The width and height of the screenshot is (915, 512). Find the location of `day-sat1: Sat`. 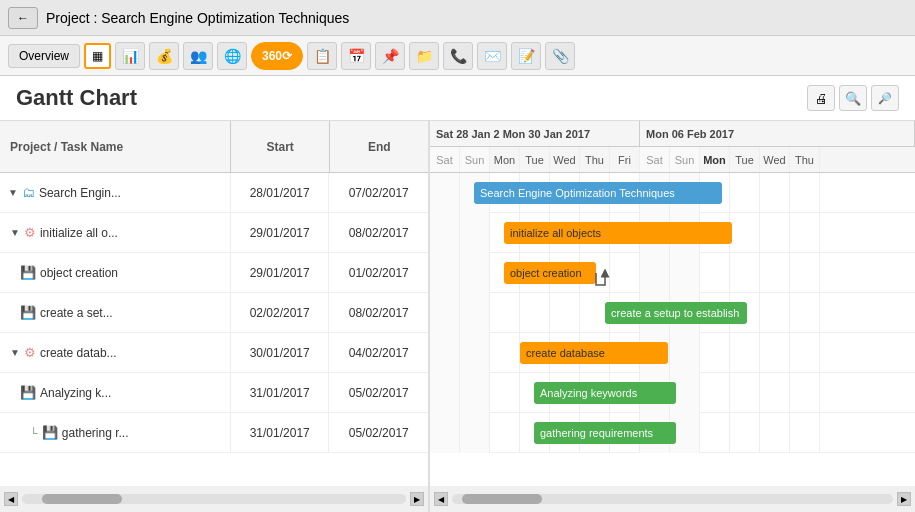

day-sat1: Sat is located at coordinates (445, 160).